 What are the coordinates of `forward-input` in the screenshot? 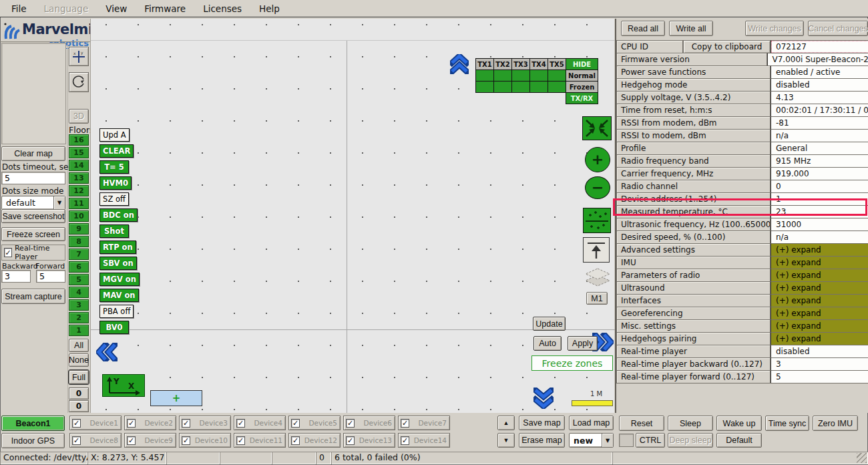 It's located at (51, 277).